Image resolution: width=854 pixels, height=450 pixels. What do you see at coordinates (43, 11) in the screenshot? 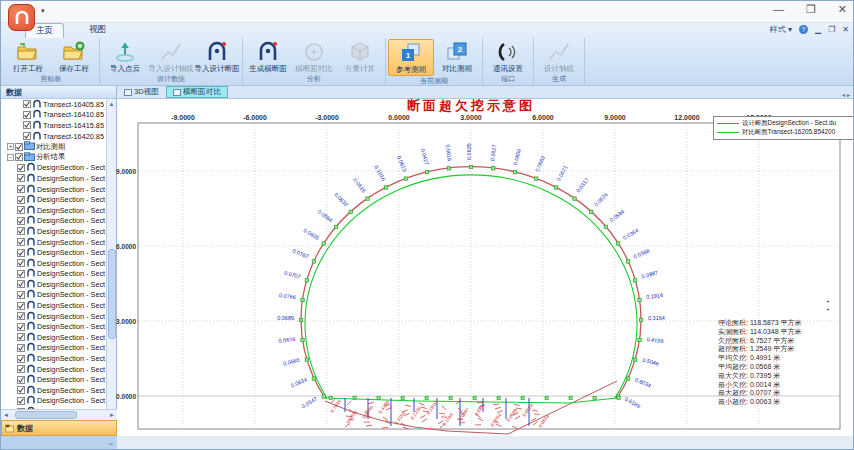
I see `quick-access-caret-icon: ▾` at bounding box center [43, 11].